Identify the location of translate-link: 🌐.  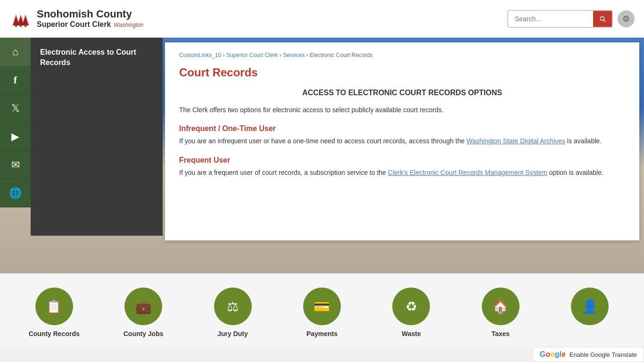
(15, 193).